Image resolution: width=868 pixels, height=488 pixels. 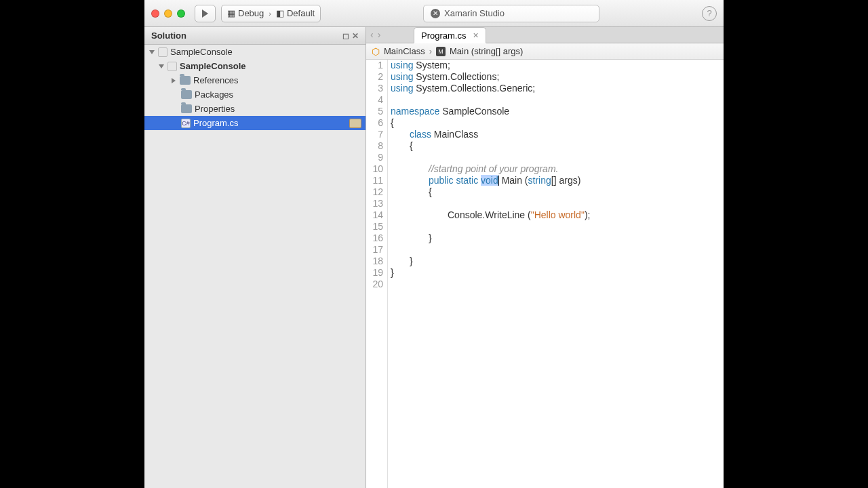 I want to click on solution-panel-header: Solution ◻ ✕, so click(x=255, y=36).